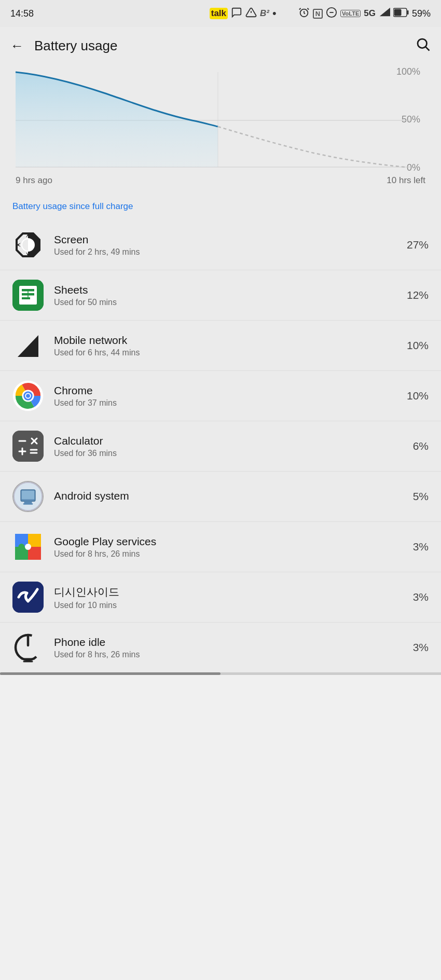 The width and height of the screenshot is (441, 980). Describe the element at coordinates (233, 605) in the screenshot. I see `dcside-detail: Used for 10 mins` at that location.